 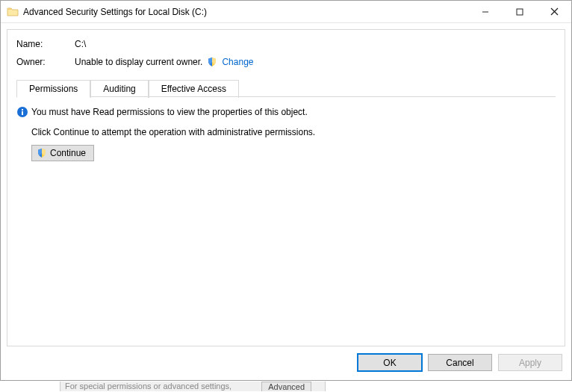 I want to click on info-icon, so click(x=22, y=112).